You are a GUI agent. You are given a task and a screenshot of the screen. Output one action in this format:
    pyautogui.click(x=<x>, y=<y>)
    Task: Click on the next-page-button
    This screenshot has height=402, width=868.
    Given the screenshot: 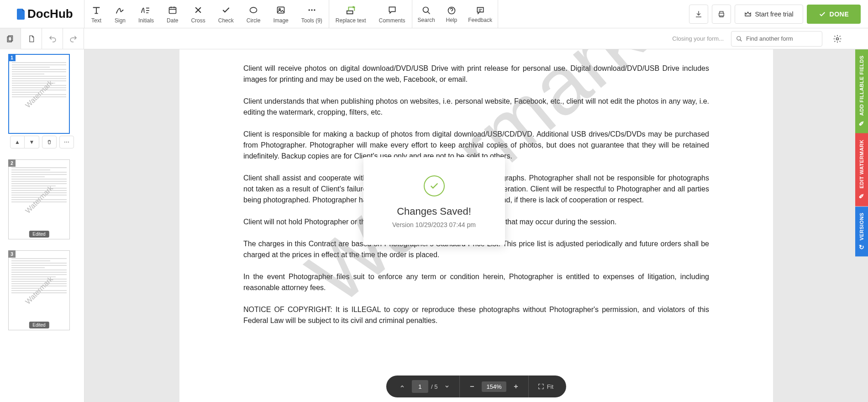 What is the action you would take?
    pyautogui.click(x=447, y=386)
    